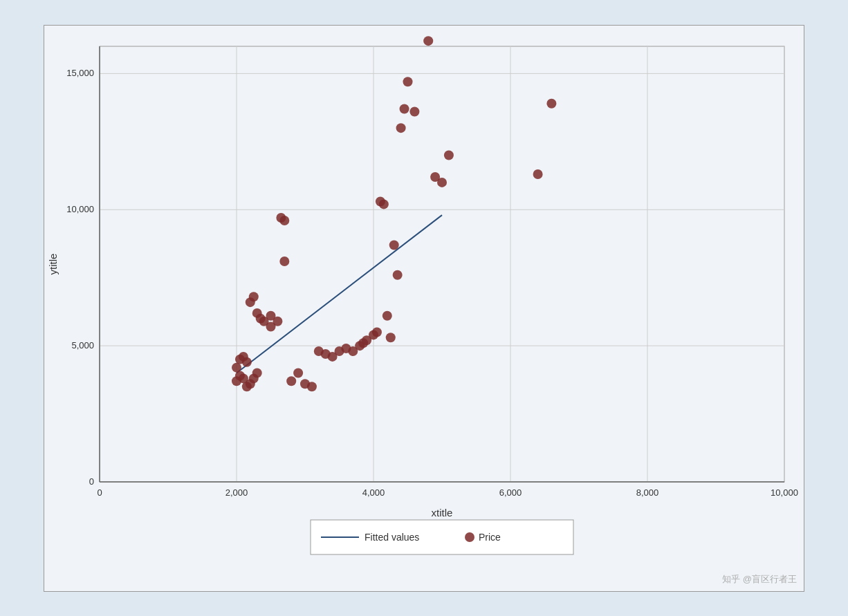  I want to click on svg-text: 15,000, so click(80, 73).